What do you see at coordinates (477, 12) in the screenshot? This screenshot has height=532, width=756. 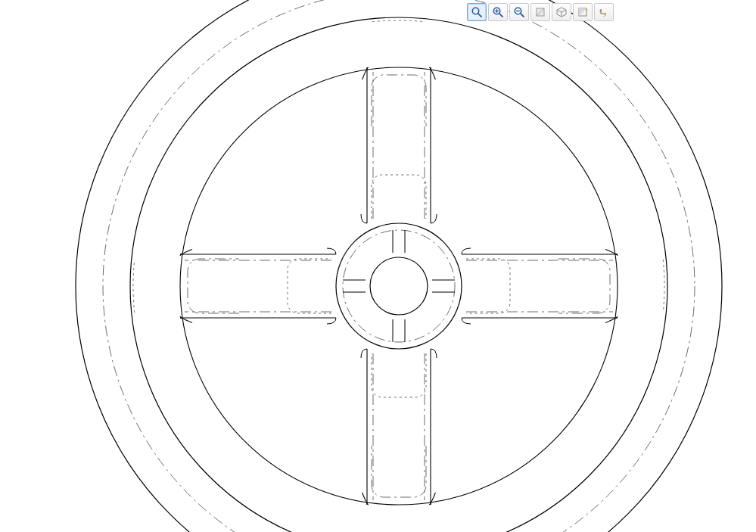 I see `zoom-window-button` at bounding box center [477, 12].